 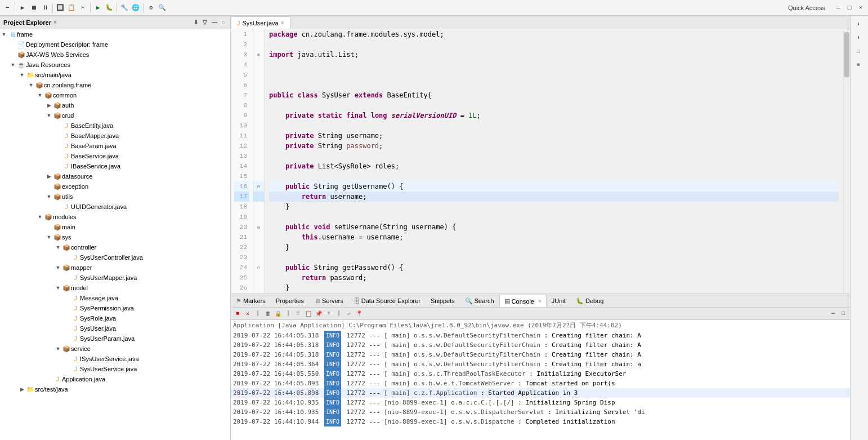 What do you see at coordinates (60, 8) in the screenshot?
I see `toolbar-btn-5: 🔲` at bounding box center [60, 8].